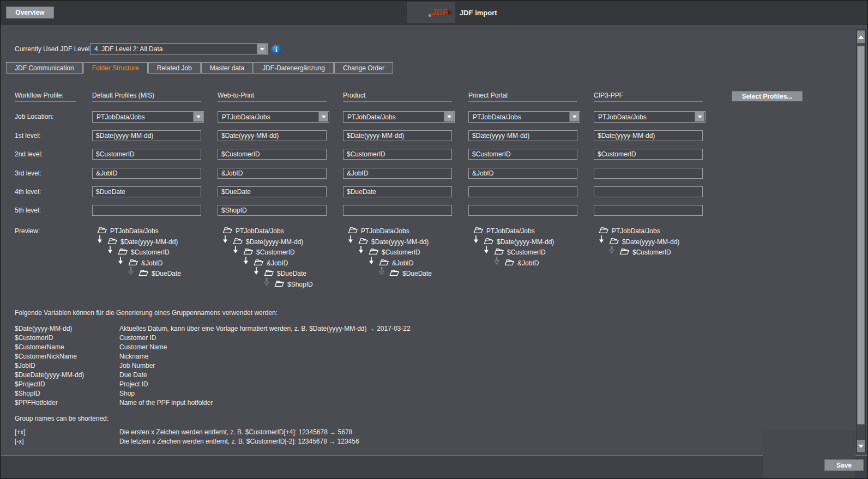  What do you see at coordinates (28, 154) in the screenshot?
I see `level-2-label: 2nd level:` at bounding box center [28, 154].